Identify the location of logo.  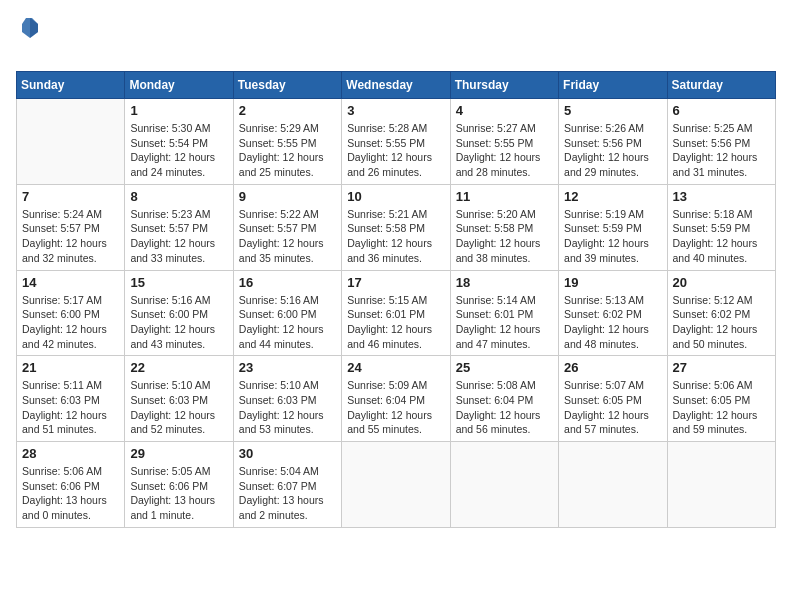
(29, 38).